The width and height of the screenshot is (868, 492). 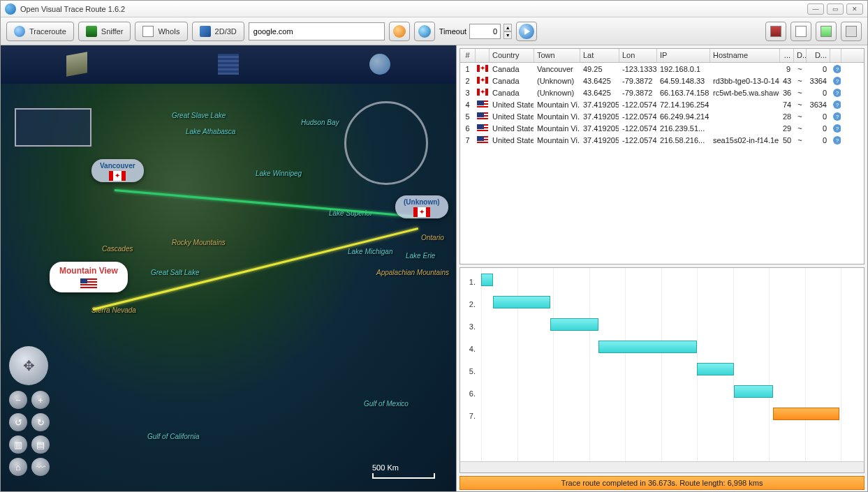 What do you see at coordinates (818, 56) in the screenshot?
I see `th-distance: D...` at bounding box center [818, 56].